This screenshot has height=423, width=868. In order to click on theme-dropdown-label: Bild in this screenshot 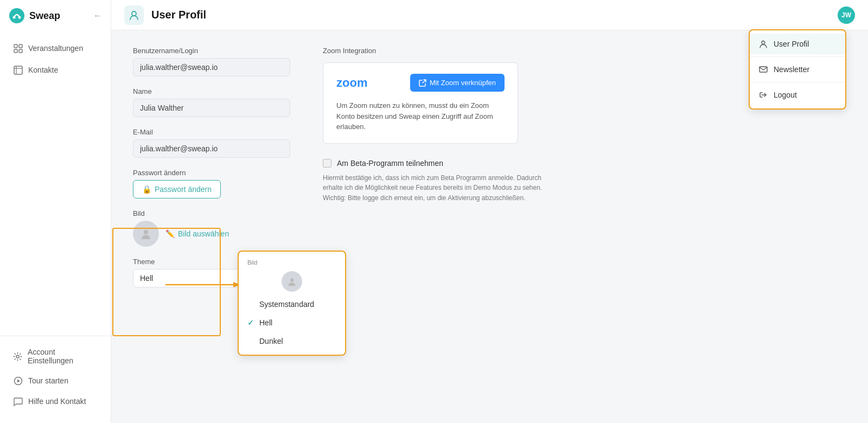, I will do `click(292, 262)`.